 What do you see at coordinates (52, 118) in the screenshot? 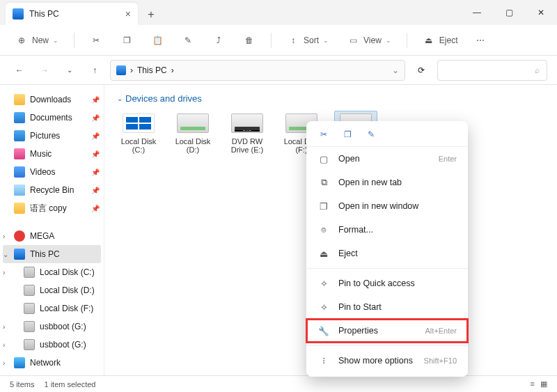
I see `sidebar-item: Documents📌` at bounding box center [52, 118].